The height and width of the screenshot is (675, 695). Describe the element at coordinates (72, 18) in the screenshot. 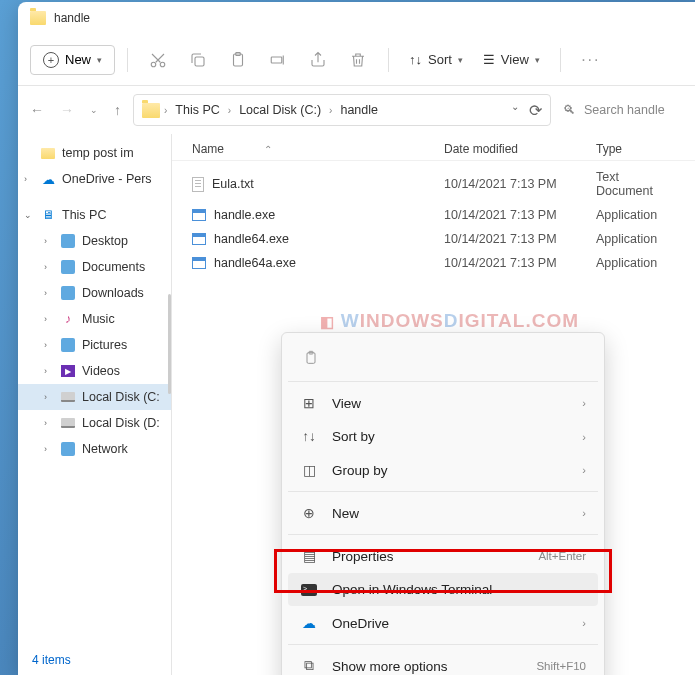

I see `window-title: handle` at that location.